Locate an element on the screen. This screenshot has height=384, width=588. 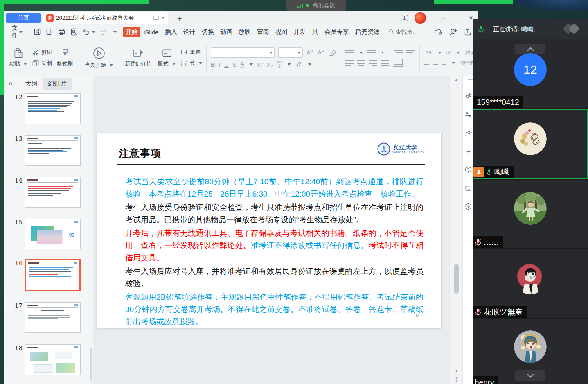
ribbon-tab-insert: 插入 is located at coordinates (171, 32).